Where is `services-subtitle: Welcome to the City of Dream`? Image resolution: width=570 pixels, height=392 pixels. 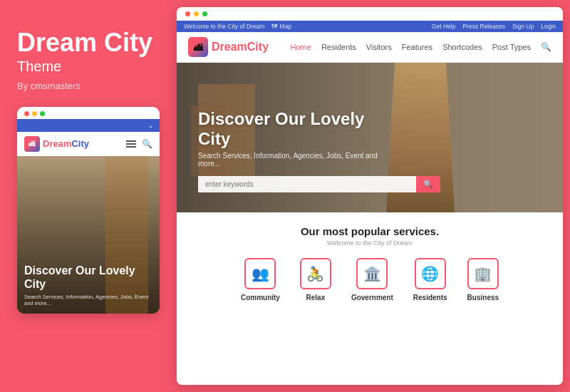
services-subtitle: Welcome to the City of Dream is located at coordinates (370, 243).